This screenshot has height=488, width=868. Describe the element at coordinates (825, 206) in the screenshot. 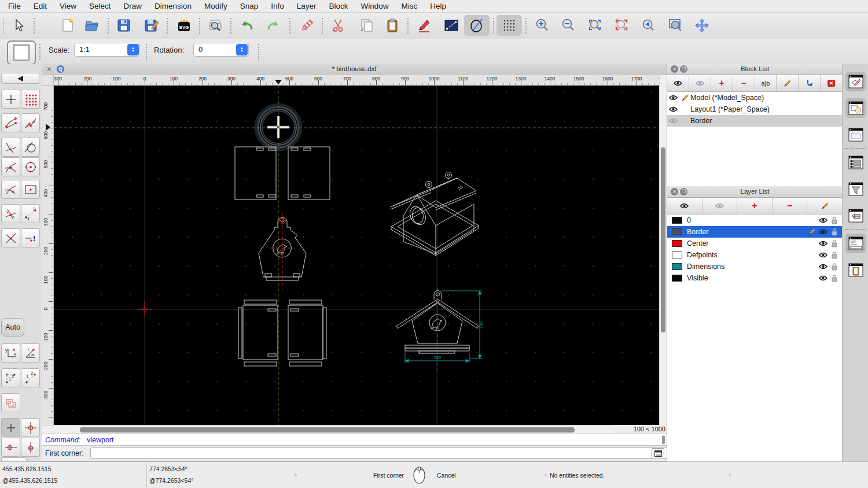

I see `edit-layer-button` at that location.